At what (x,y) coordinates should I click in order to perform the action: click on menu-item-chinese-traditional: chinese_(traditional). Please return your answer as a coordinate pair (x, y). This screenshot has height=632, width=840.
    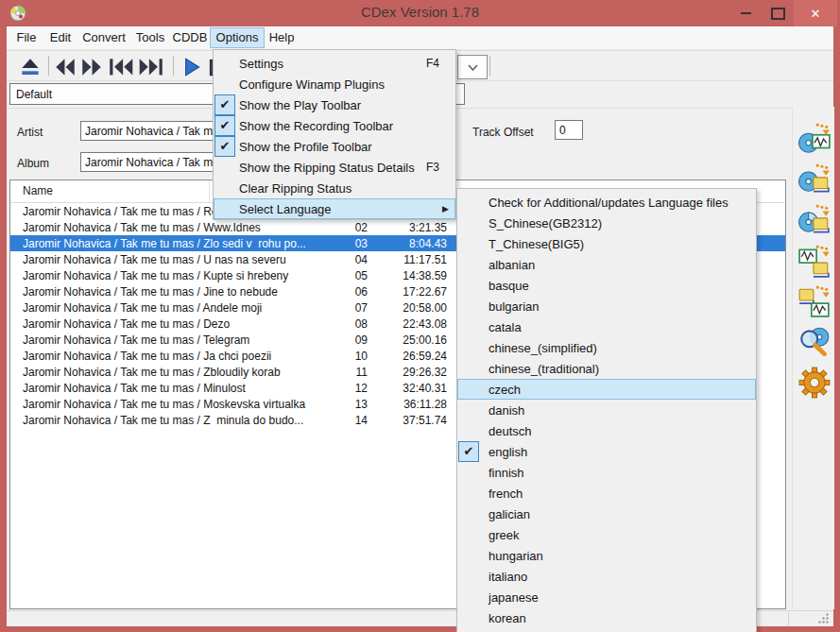
    Looking at the image, I should click on (607, 368).